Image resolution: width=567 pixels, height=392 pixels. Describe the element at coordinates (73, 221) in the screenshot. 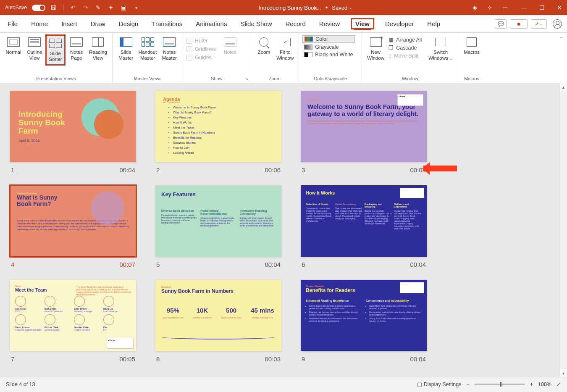

I see `slide-thumb: Product OverviewWhat is SunnyBook Farm?S…` at that location.